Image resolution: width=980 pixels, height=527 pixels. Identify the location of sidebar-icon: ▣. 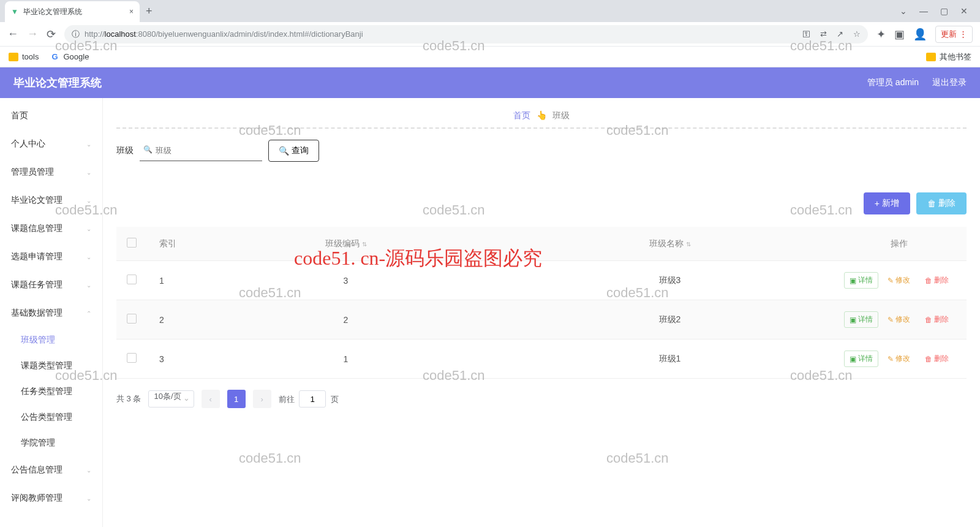
(899, 34).